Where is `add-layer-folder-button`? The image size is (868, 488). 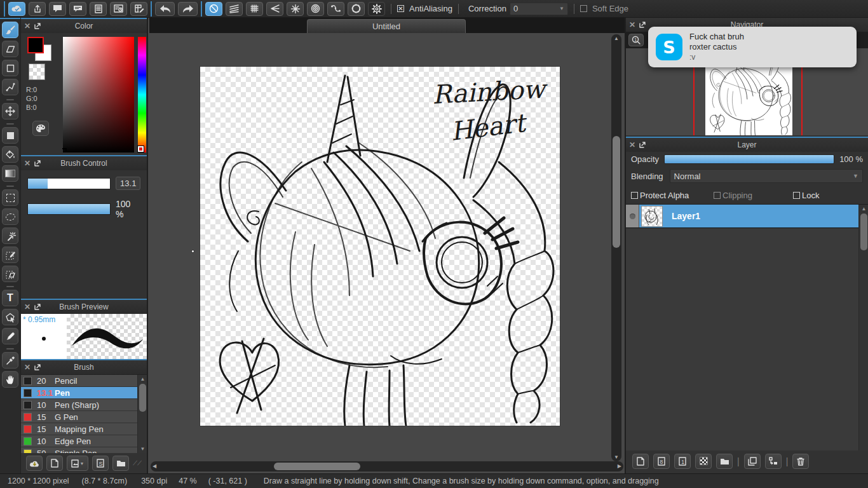 add-layer-folder-button is located at coordinates (724, 461).